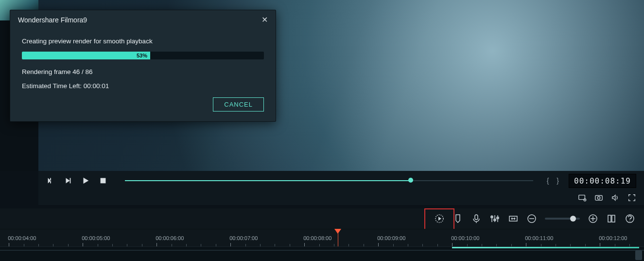  I want to click on track-divider, so click(322, 250).